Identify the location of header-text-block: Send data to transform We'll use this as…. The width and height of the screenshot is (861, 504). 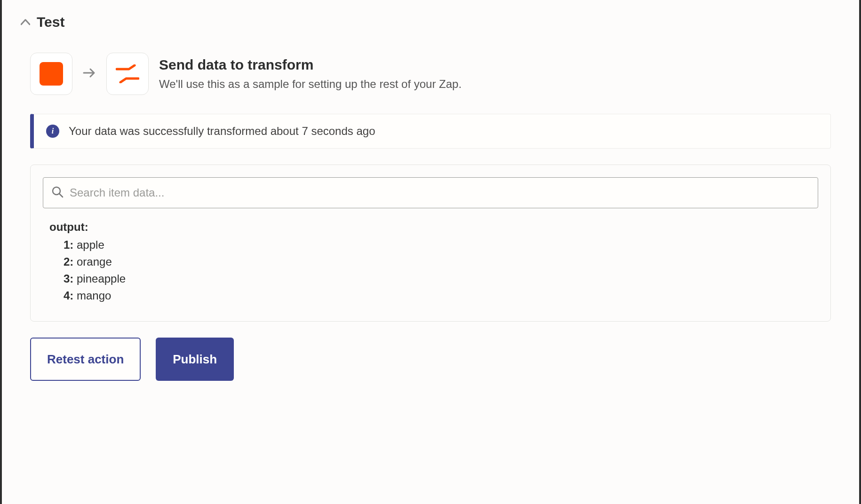
(311, 74).